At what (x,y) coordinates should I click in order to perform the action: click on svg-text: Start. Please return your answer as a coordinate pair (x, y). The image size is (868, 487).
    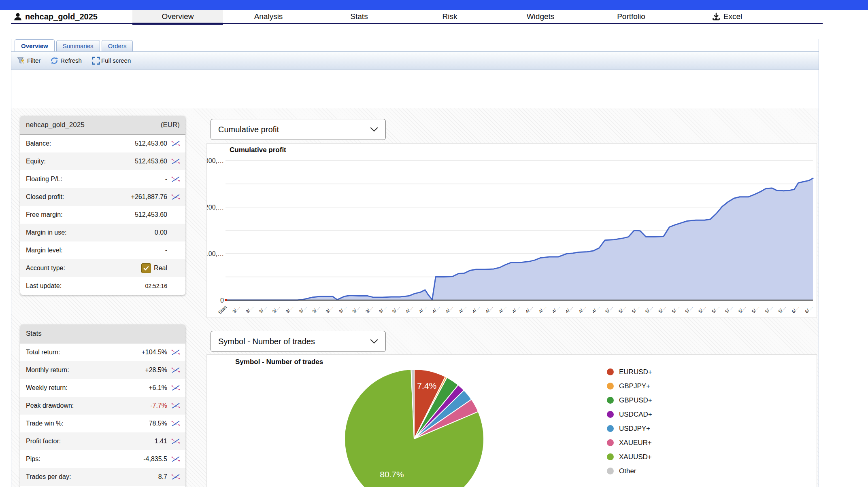
    Looking at the image, I should click on (223, 309).